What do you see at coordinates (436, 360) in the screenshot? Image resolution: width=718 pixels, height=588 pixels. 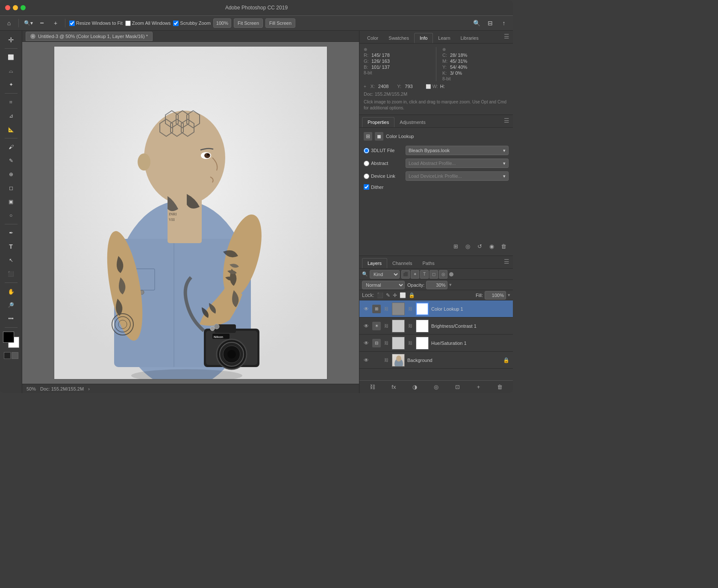 I see `layer-background: 👁 ⛓ Background 🔒` at bounding box center [436, 360].